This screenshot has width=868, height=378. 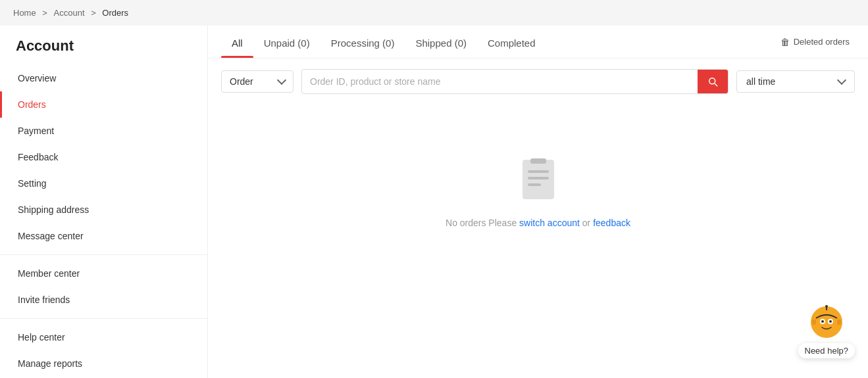 What do you see at coordinates (512, 42) in the screenshot?
I see `tab-completed: Completed` at bounding box center [512, 42].